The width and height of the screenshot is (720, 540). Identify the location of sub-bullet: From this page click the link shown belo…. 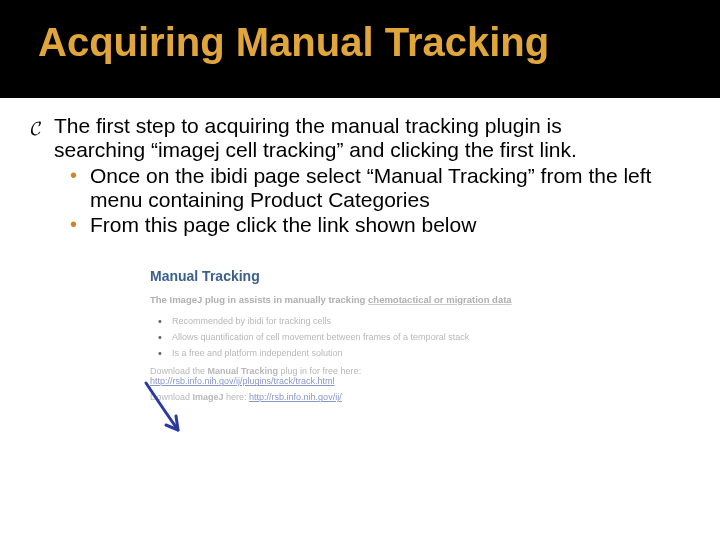
(379, 225).